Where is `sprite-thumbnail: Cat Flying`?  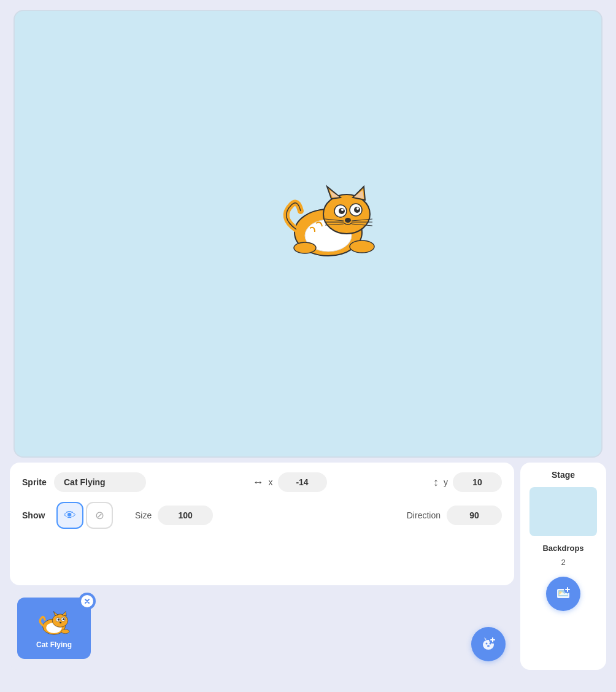
sprite-thumbnail: Cat Flying is located at coordinates (54, 628).